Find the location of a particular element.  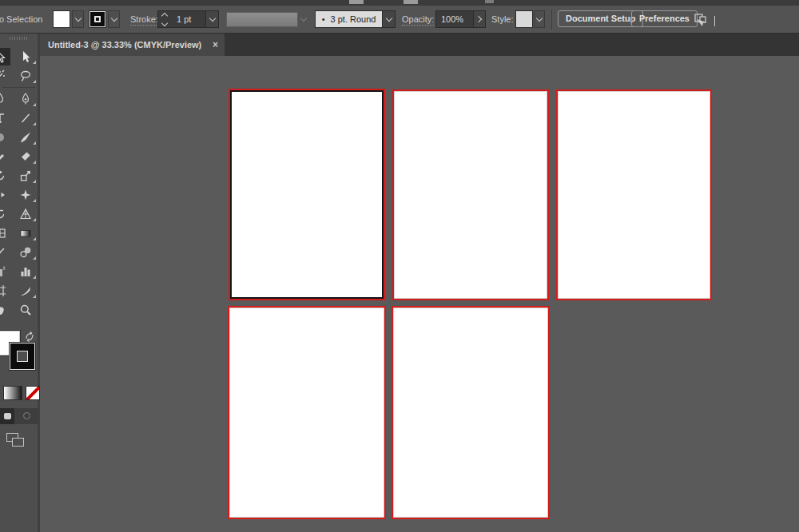

drawing-modes is located at coordinates (19, 416).